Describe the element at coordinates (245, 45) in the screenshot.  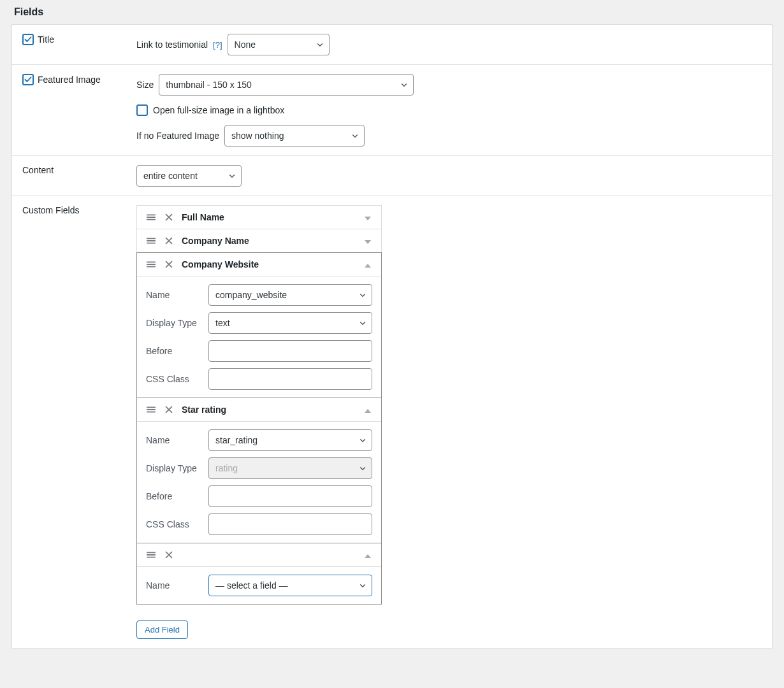
I see `link-to-testimonial-value: None` at that location.